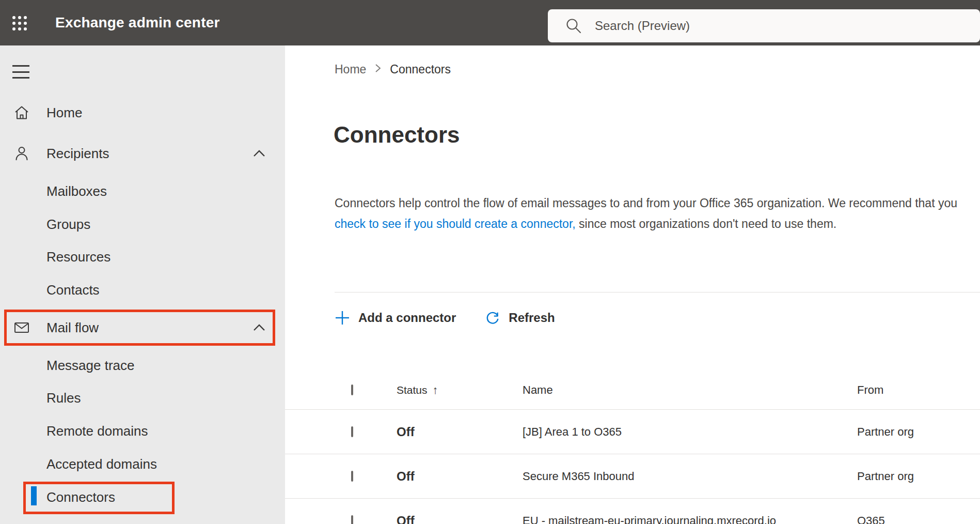  Describe the element at coordinates (21, 72) in the screenshot. I see `menu-toggle-icon` at that location.